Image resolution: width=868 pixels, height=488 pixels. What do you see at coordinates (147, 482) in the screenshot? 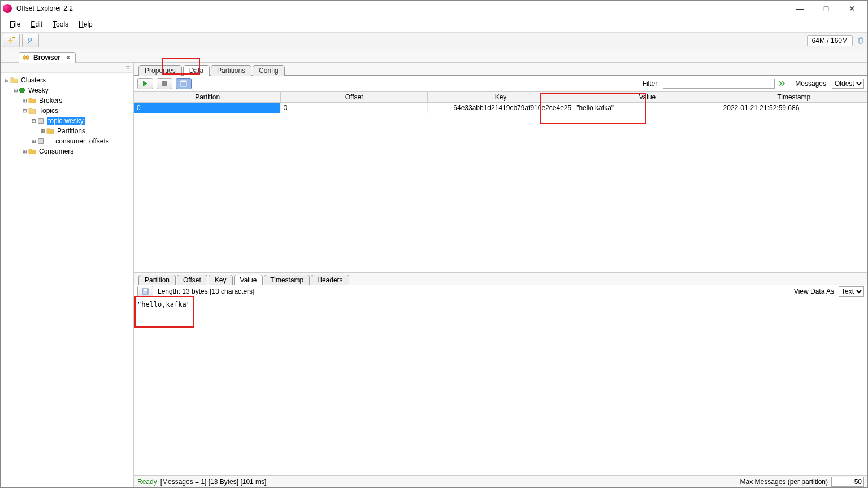
I see `status-ready: Ready` at bounding box center [147, 482].